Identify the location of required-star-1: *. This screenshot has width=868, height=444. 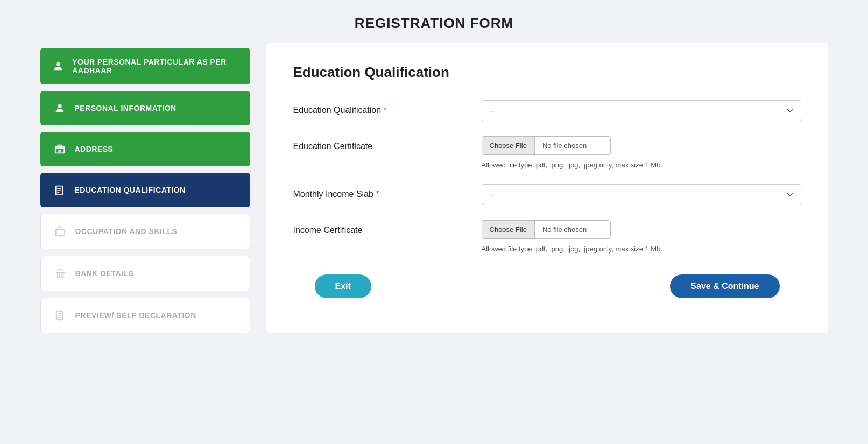
(385, 110).